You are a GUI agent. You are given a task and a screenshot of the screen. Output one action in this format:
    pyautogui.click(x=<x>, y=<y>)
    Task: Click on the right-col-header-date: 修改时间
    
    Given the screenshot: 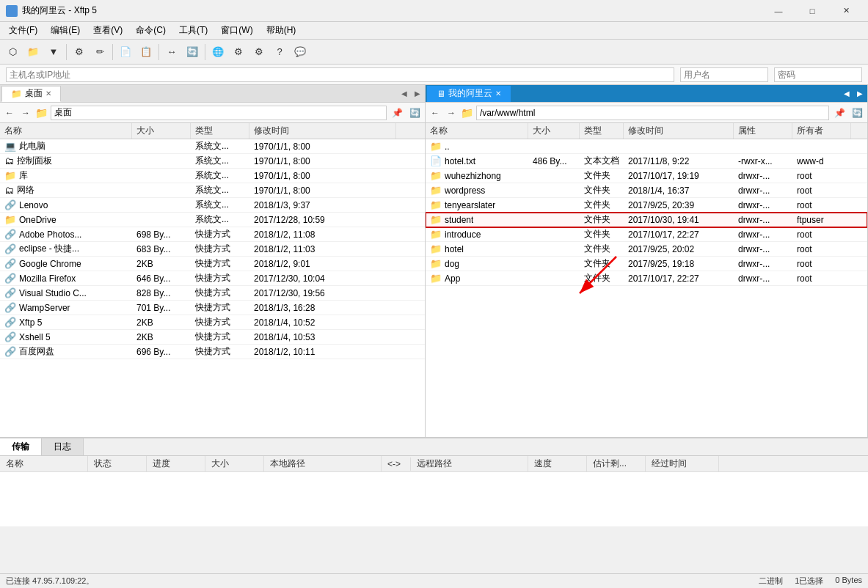 What is the action you would take?
    pyautogui.click(x=679, y=131)
    